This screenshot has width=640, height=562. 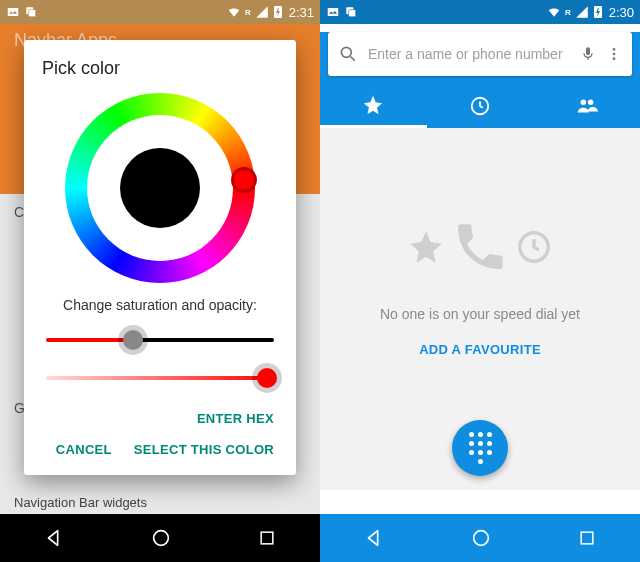 I want to click on status-bar: R 2:30, so click(x=480, y=12).